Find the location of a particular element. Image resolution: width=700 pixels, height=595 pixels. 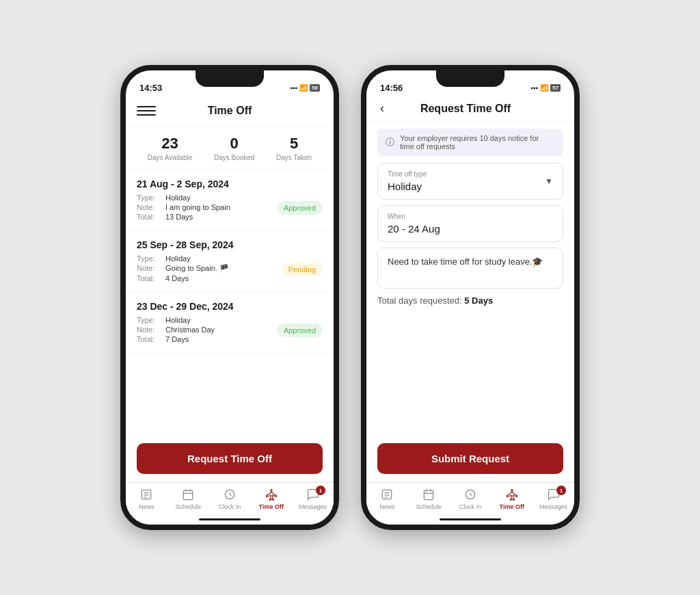

entry-2-total-value: 4 Days is located at coordinates (177, 278).